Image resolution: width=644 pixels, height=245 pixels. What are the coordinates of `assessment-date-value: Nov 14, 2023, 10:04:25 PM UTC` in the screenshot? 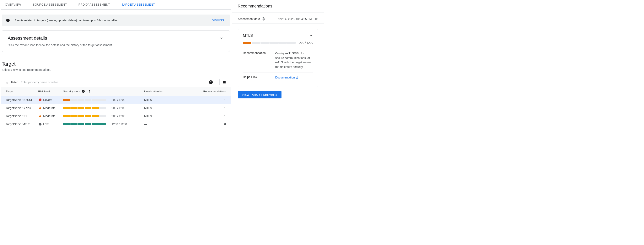 It's located at (298, 19).